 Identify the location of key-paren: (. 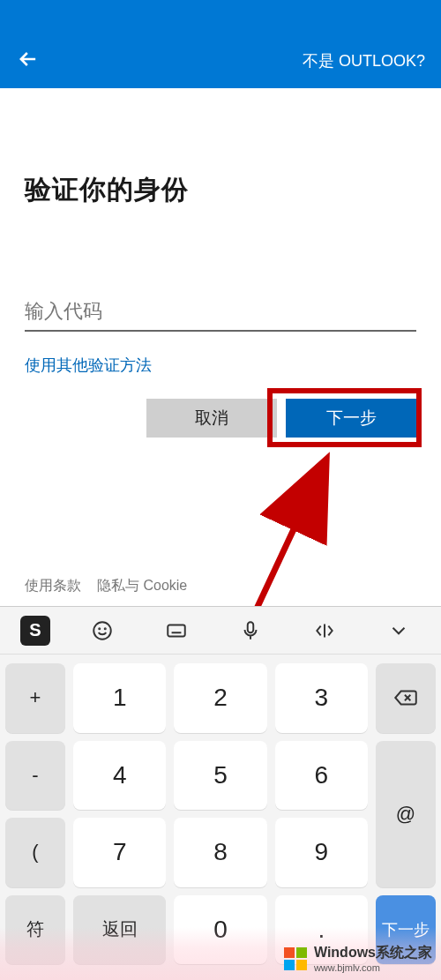
(35, 852).